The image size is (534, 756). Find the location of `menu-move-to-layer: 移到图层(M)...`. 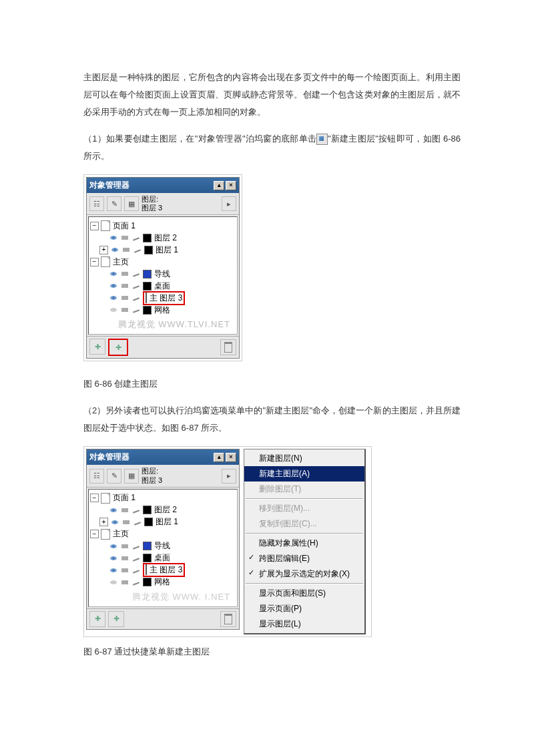

menu-move-to-layer: 移到图层(M)... is located at coordinates (304, 509).